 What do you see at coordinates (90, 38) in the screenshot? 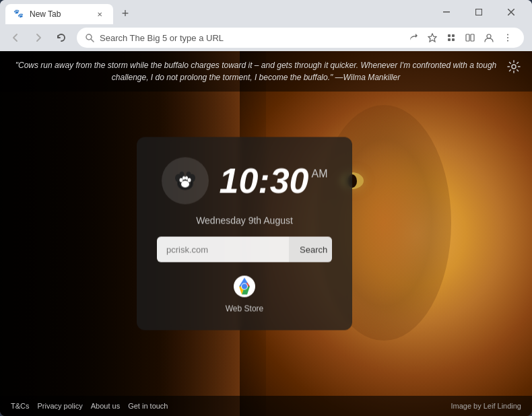
I see `search-icon` at bounding box center [90, 38].